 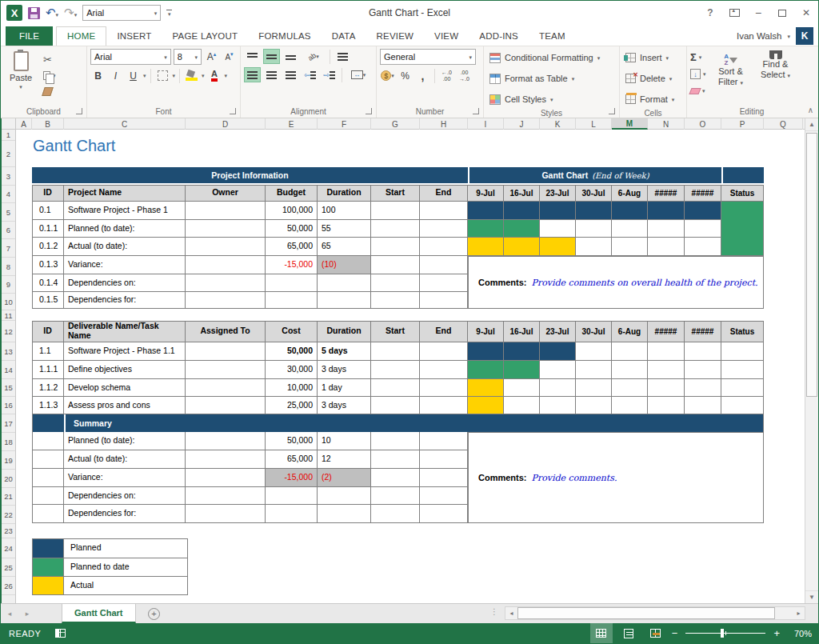 What do you see at coordinates (126, 568) in the screenshot?
I see `legend-label: Planned to date` at bounding box center [126, 568].